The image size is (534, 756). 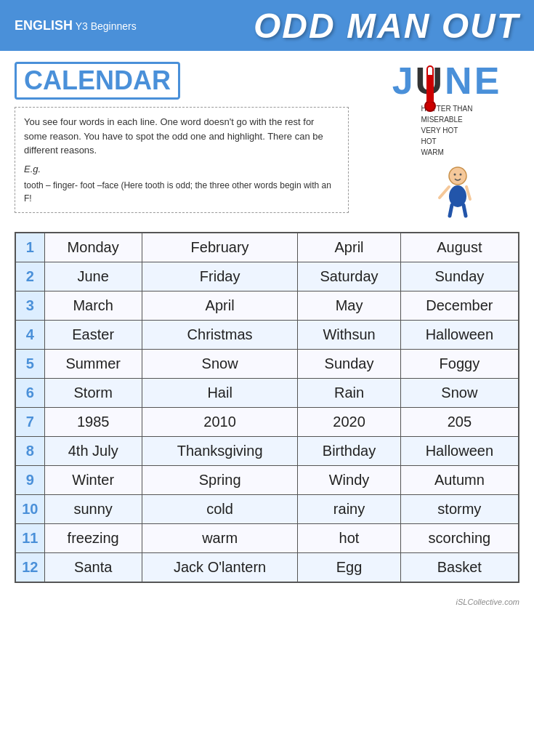 I want to click on character-svg, so click(x=447, y=190).